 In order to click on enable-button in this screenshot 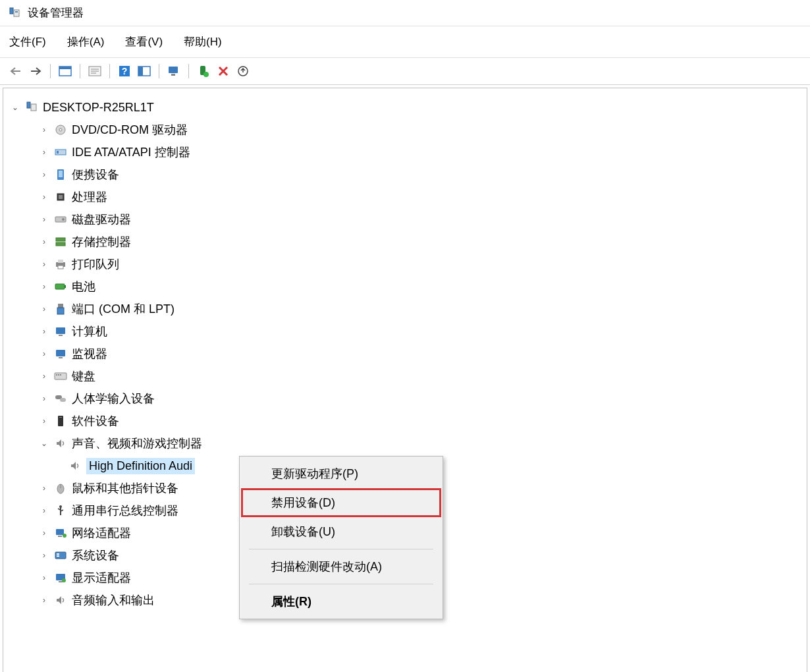, I will do `click(203, 71)`.